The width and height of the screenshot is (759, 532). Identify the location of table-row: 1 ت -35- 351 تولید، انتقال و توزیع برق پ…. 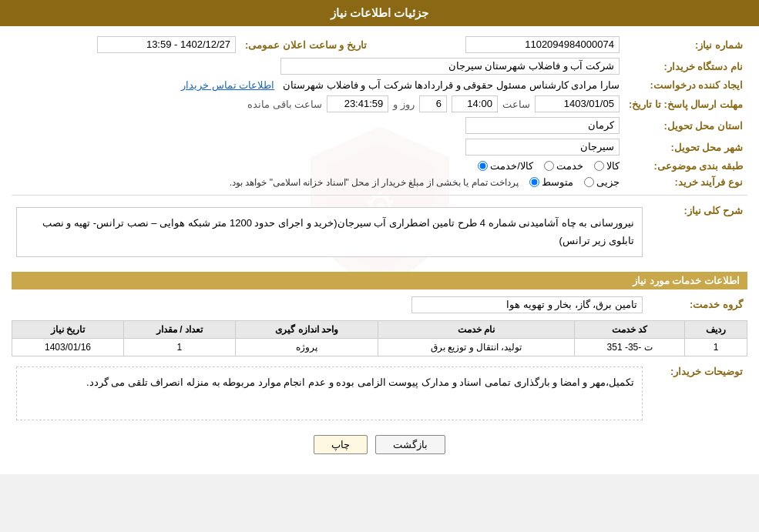
(380, 346).